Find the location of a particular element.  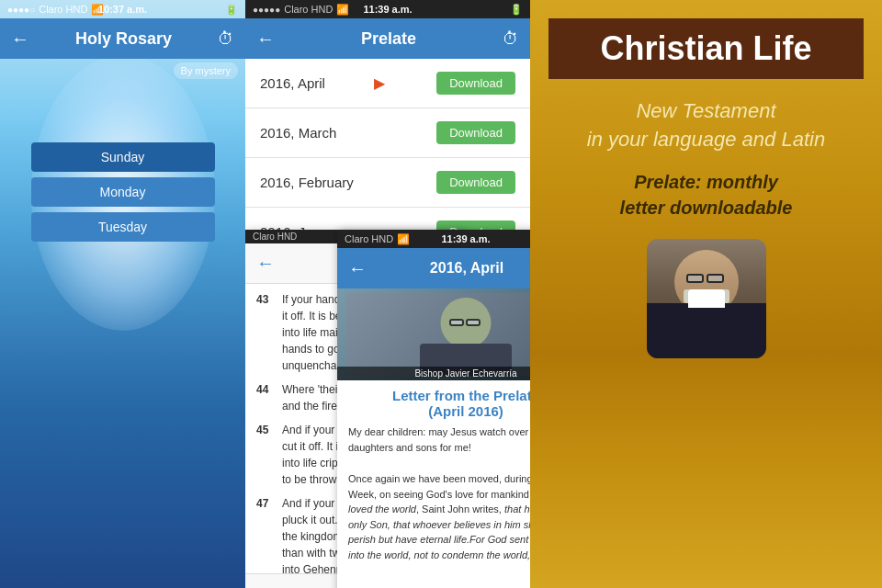

christian-subtitle: New Testament in your language and Latin is located at coordinates (706, 126).